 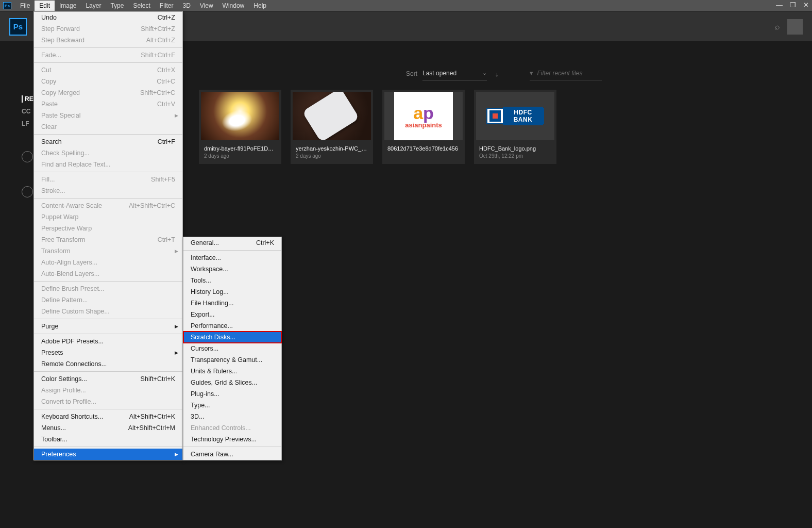 I want to click on menu-item-label: Adobe PDF Presets..., so click(x=72, y=341).